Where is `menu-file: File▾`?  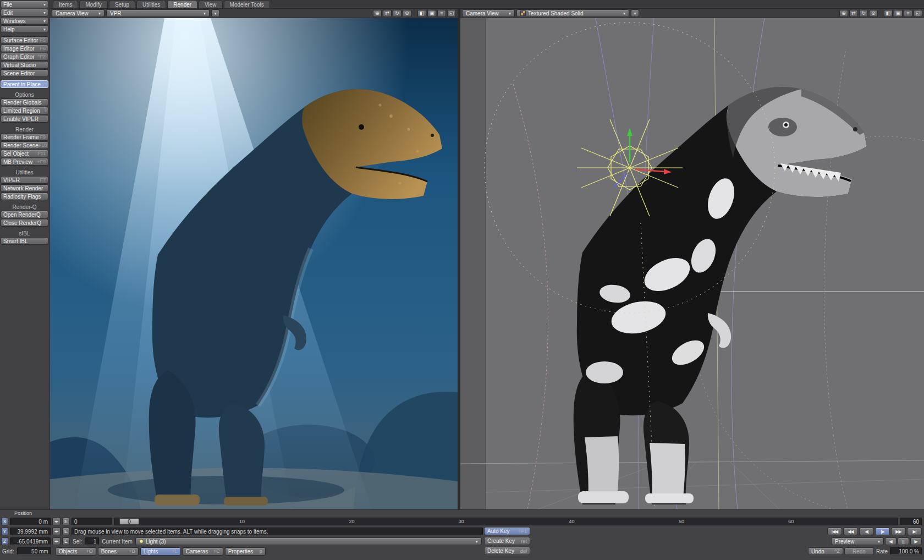 menu-file: File▾ is located at coordinates (24, 4).